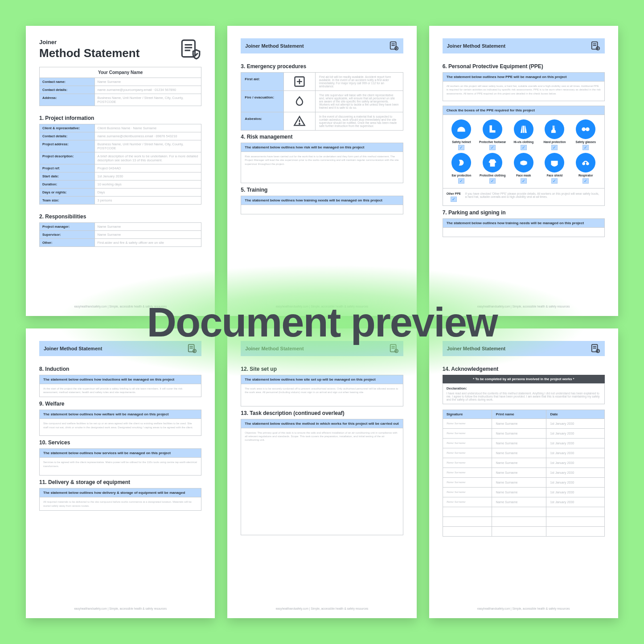 The height and width of the screenshot is (644, 644). What do you see at coordinates (148, 243) in the screenshot?
I see `field-value: First-aider and fire & safety officer ar…` at bounding box center [148, 243].